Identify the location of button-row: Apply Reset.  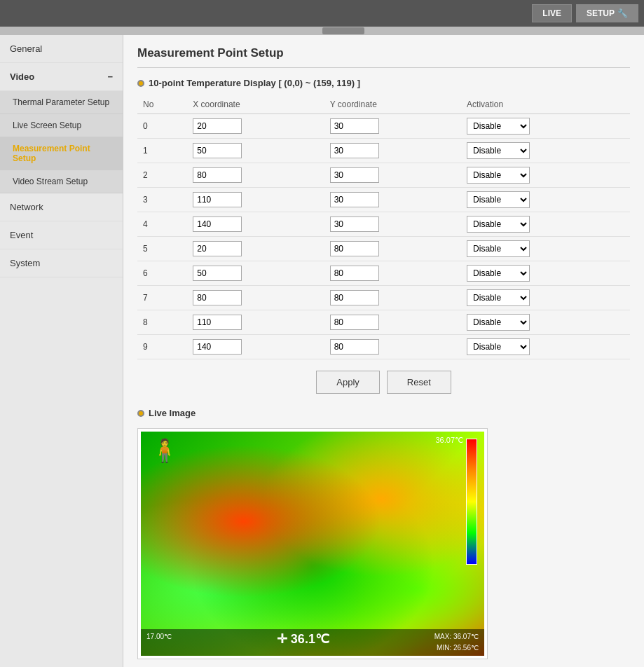
(384, 383).